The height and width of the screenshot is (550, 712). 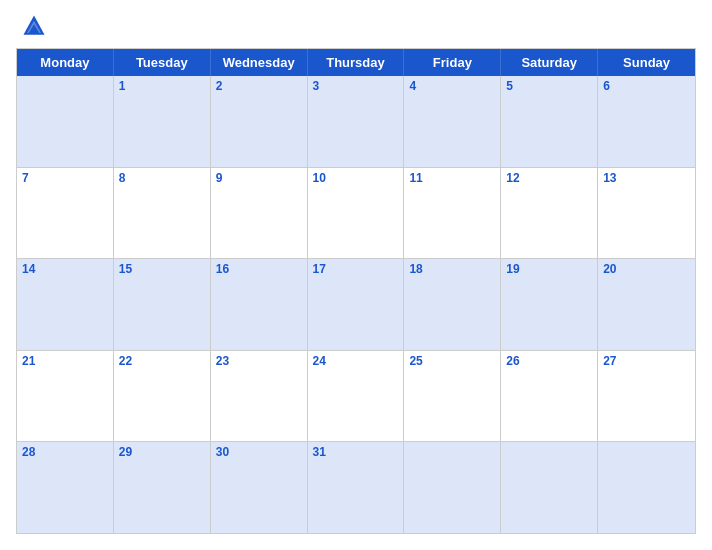 I want to click on logo, so click(x=36, y=26).